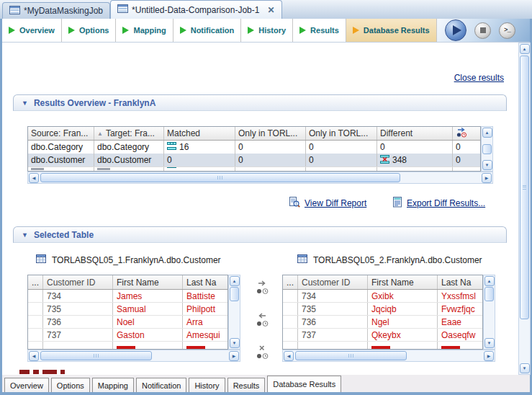 The height and width of the screenshot is (395, 532). I want to click on grid-row: 734 Gxibk Yxssfmsl, so click(383, 296).